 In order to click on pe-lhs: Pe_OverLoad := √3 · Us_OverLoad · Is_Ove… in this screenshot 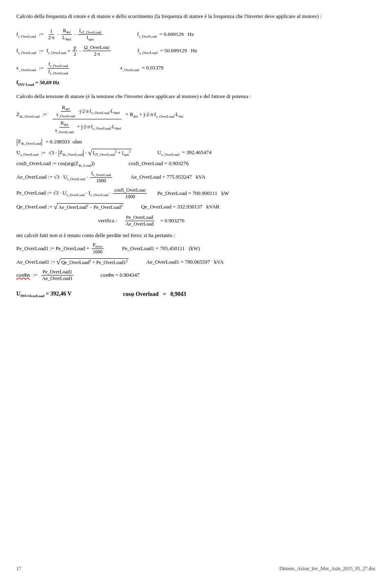, I will do `click(64, 193)`.